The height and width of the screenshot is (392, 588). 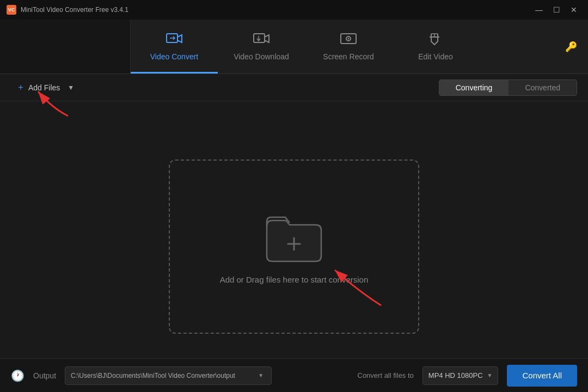 What do you see at coordinates (71, 88) in the screenshot?
I see `add-files-dropdown-button: ▼` at bounding box center [71, 88].